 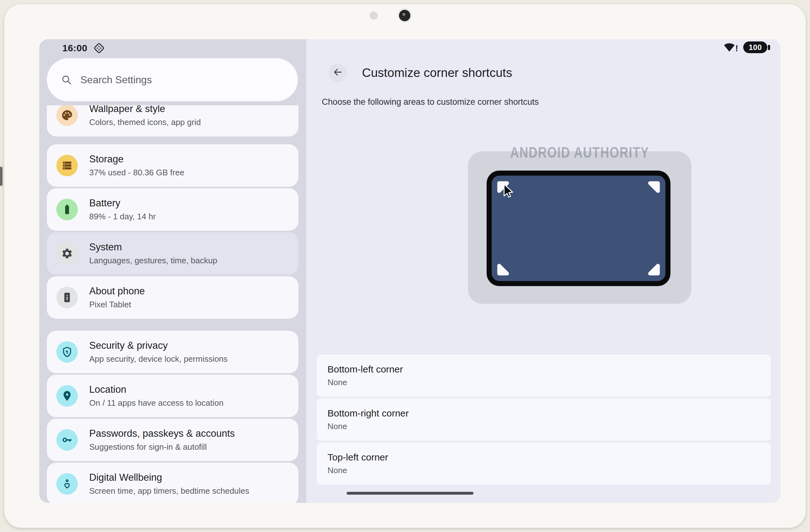 What do you see at coordinates (580, 227) in the screenshot?
I see `corner-shortcuts-illustration` at bounding box center [580, 227].